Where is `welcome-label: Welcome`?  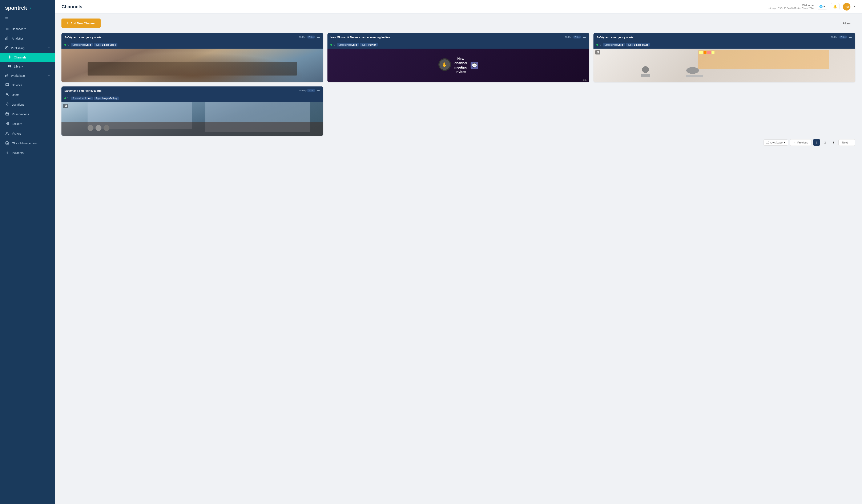 welcome-label: Welcome is located at coordinates (790, 5).